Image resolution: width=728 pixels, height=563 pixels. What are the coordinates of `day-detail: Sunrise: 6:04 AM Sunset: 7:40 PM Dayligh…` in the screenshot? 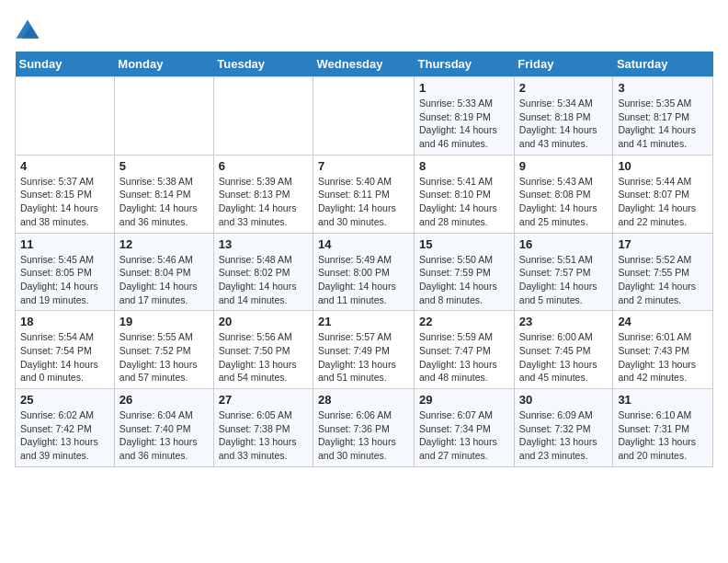 It's located at (164, 436).